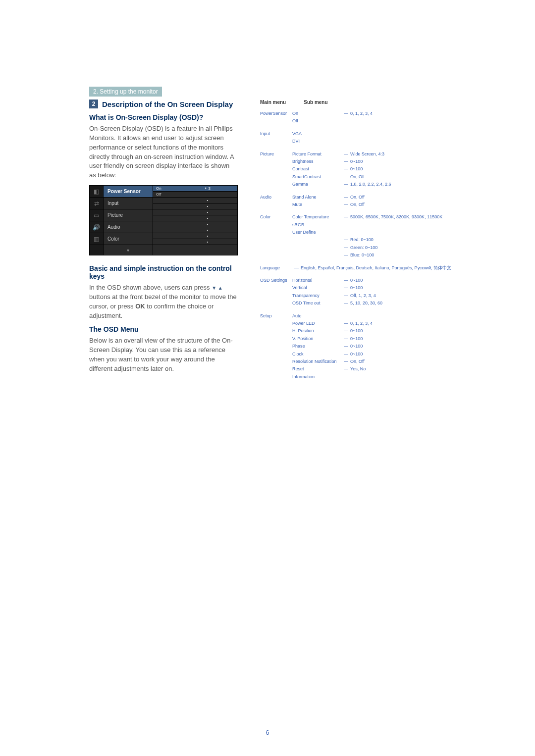 The height and width of the screenshot is (756, 535). I want to click on osd-row-icon: ⇄, so click(97, 203).